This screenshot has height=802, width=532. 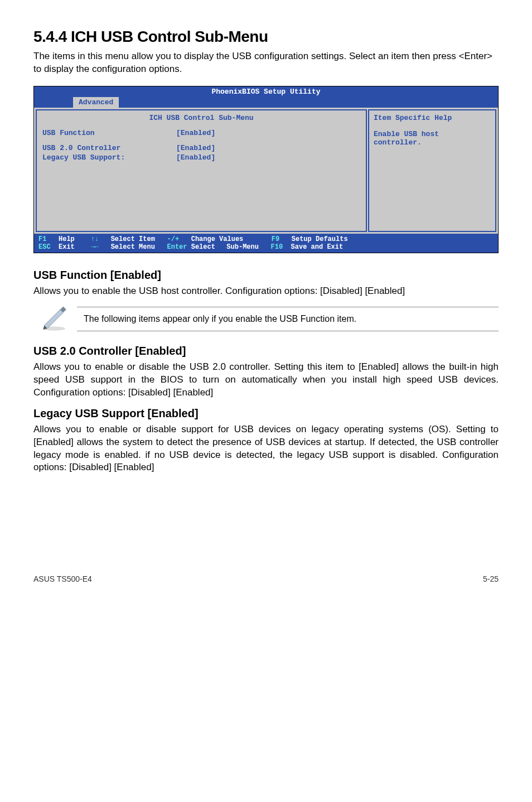 What do you see at coordinates (201, 157) in the screenshot?
I see `bios-row-legacy-usb: Legacy USB Support: [Enabled]` at bounding box center [201, 157].